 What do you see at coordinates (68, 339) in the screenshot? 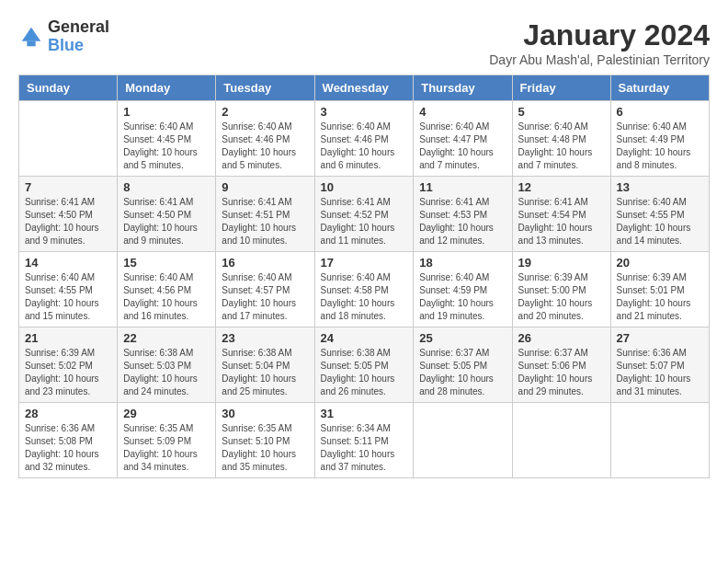
I see `day-number: 21` at bounding box center [68, 339].